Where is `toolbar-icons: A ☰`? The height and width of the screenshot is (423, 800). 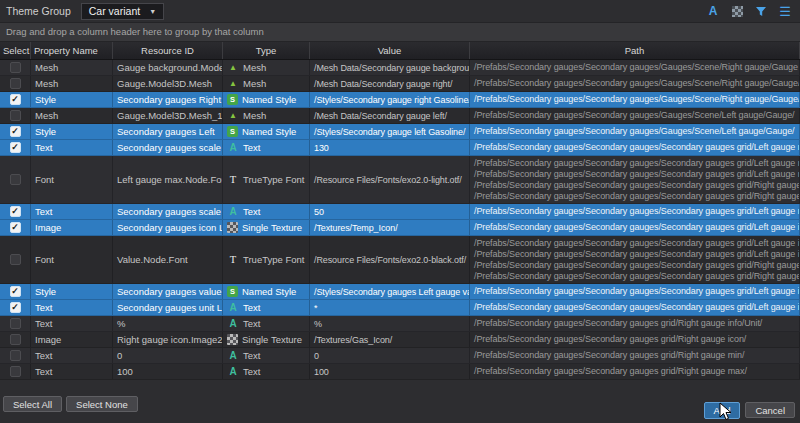
toolbar-icons: A ☰ is located at coordinates (750, 11).